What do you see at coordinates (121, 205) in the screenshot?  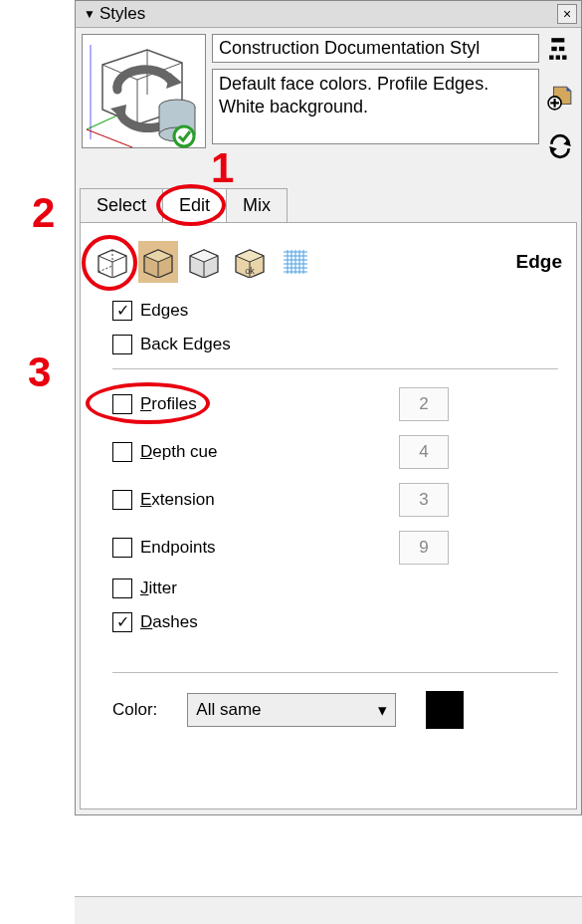 I see `tab-select: Select` at bounding box center [121, 205].